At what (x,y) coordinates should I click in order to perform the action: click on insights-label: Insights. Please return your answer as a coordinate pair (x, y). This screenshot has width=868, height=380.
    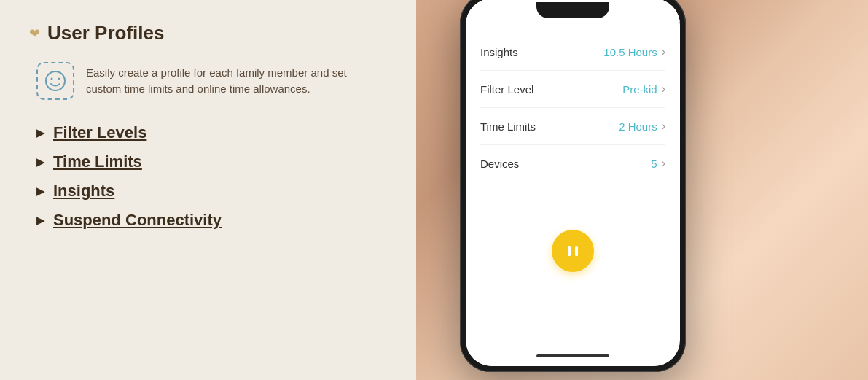
    Looking at the image, I should click on (499, 53).